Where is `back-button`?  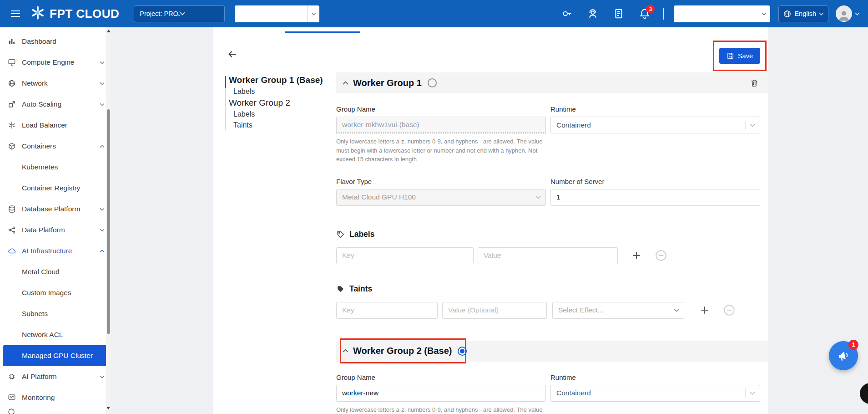
back-button is located at coordinates (232, 54).